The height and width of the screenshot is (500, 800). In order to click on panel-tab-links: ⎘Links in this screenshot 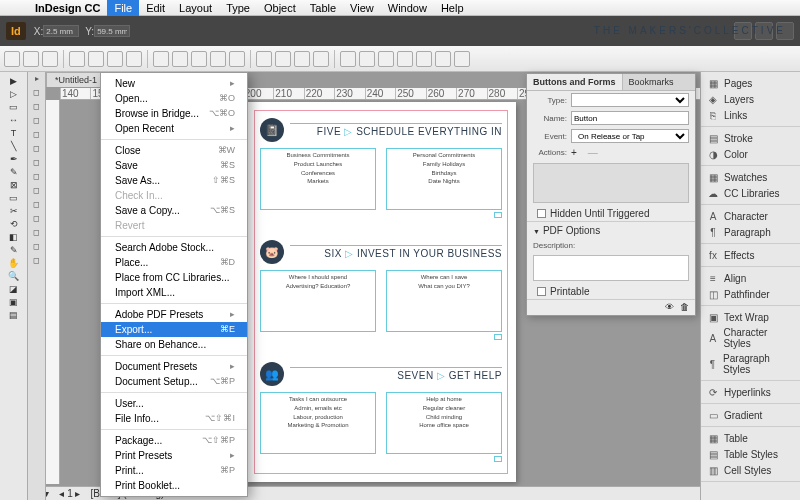, I will do `click(750, 115)`.